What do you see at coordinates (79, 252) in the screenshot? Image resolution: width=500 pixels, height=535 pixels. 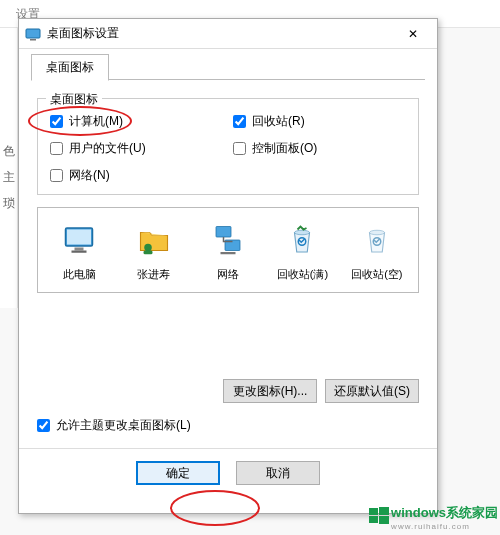 I see `icon-this-pc: 此电脑` at bounding box center [79, 252].